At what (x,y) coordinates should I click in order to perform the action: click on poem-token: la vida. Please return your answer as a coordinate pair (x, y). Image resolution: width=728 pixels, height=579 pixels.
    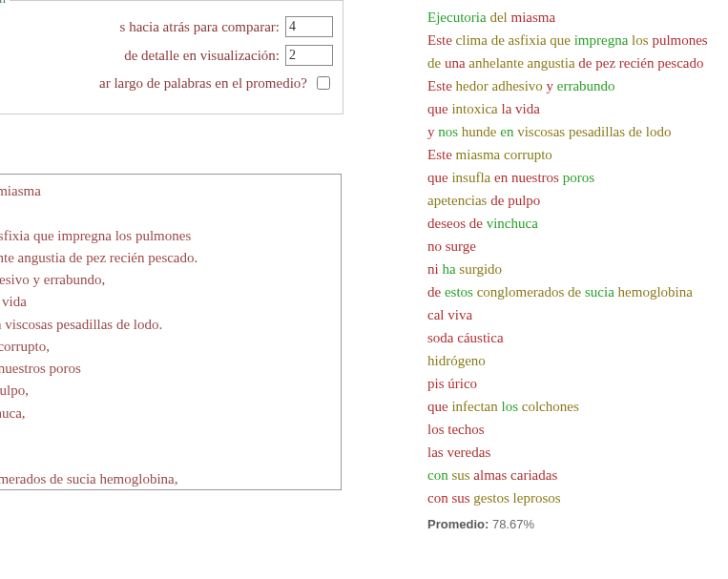
    Looking at the image, I should click on (521, 109).